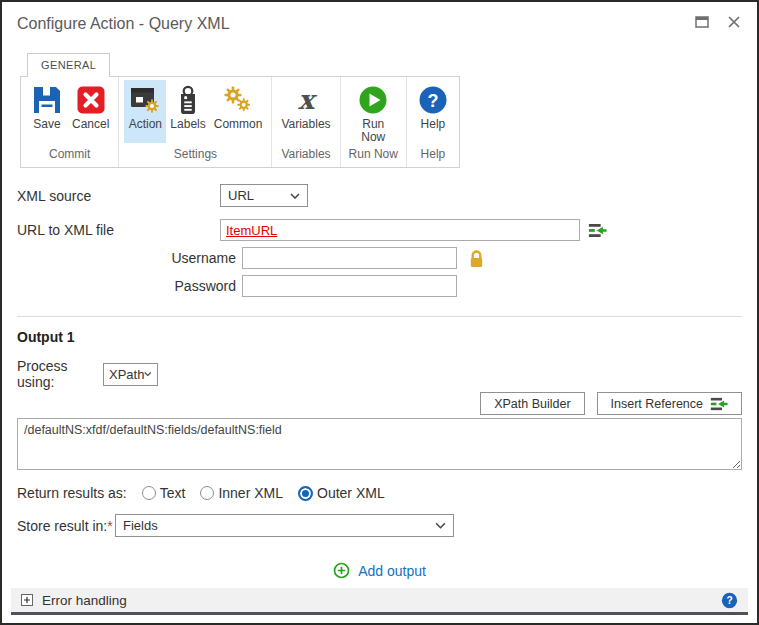 This screenshot has width=759, height=625. Describe the element at coordinates (145, 100) in the screenshot. I see `action-icon` at that location.